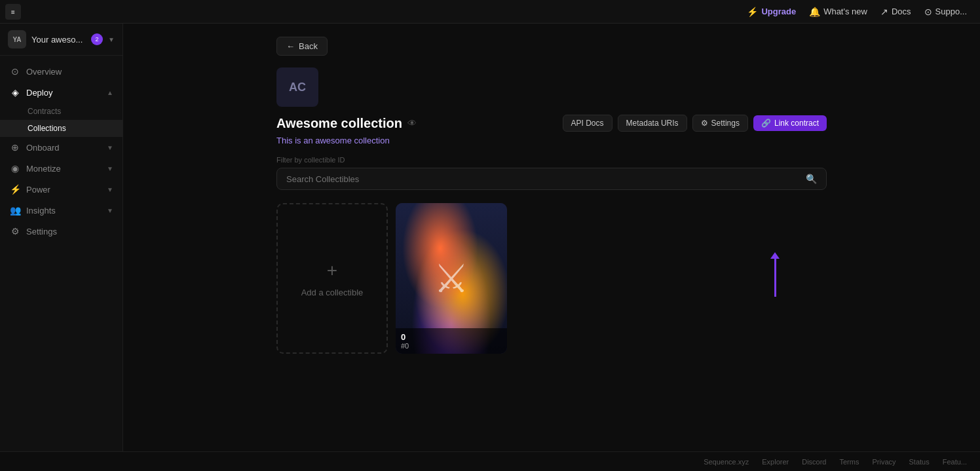  What do you see at coordinates (928, 12) in the screenshot?
I see `support-icon: ⊙` at bounding box center [928, 12].